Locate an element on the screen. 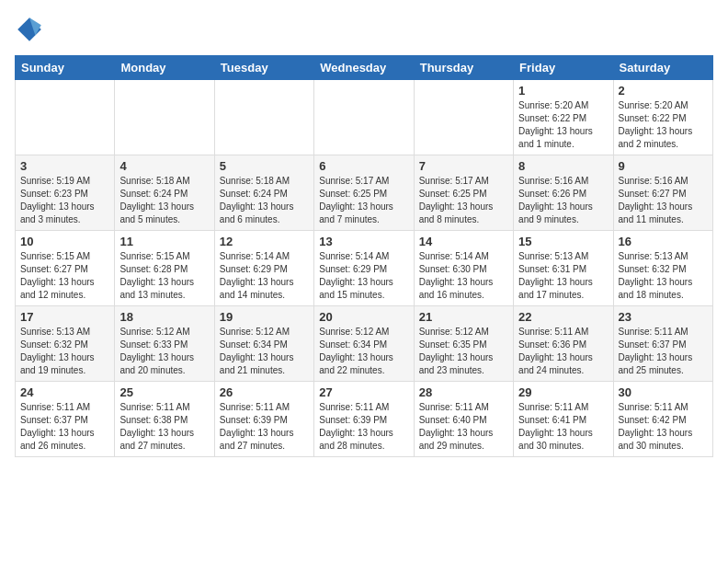 This screenshot has width=728, height=563. day-number: 14 is located at coordinates (463, 241).